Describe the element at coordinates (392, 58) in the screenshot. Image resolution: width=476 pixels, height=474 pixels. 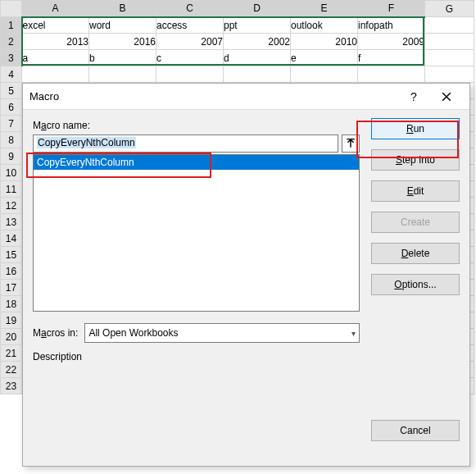
I see `cell: f` at that location.